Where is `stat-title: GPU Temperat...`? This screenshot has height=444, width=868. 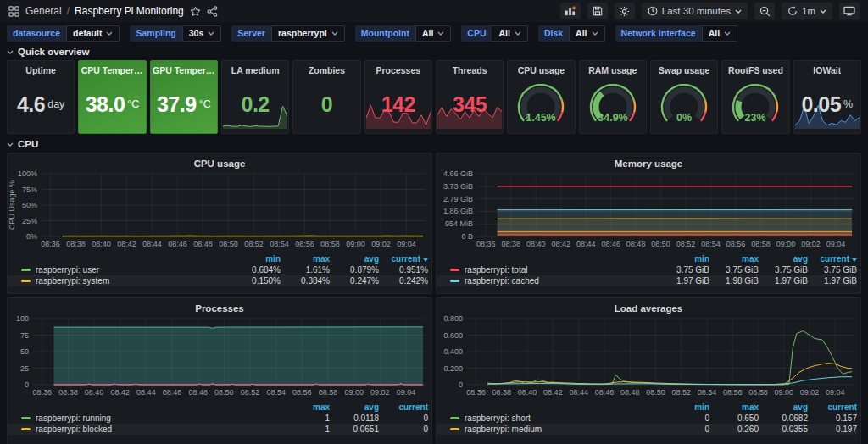
stat-title: GPU Temperat... is located at coordinates (184, 70).